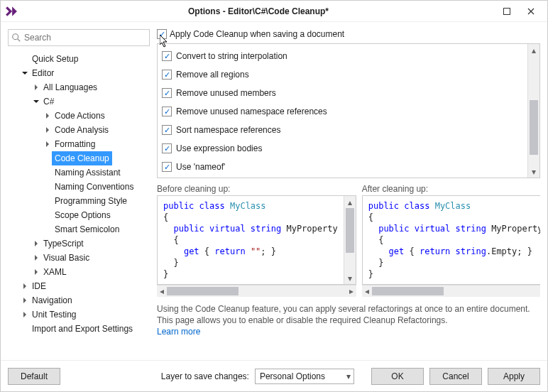  I want to click on tree-editor: Editor, so click(79, 73).